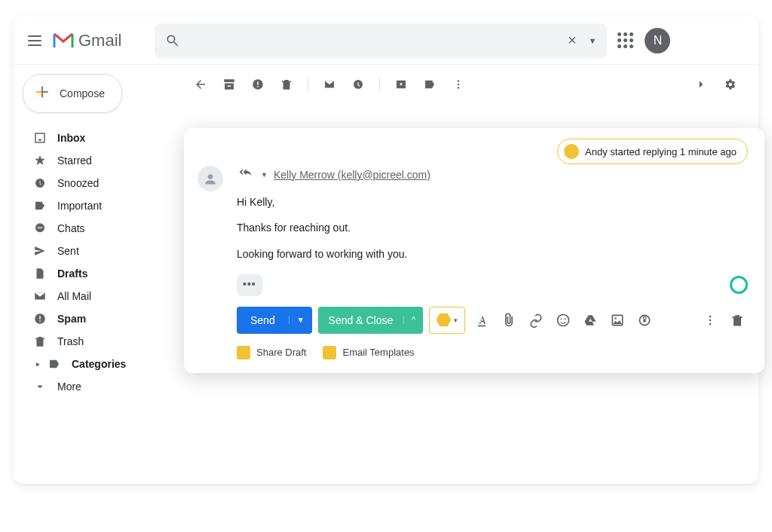  I want to click on sidebar-item-drafts: Drafts, so click(93, 274).